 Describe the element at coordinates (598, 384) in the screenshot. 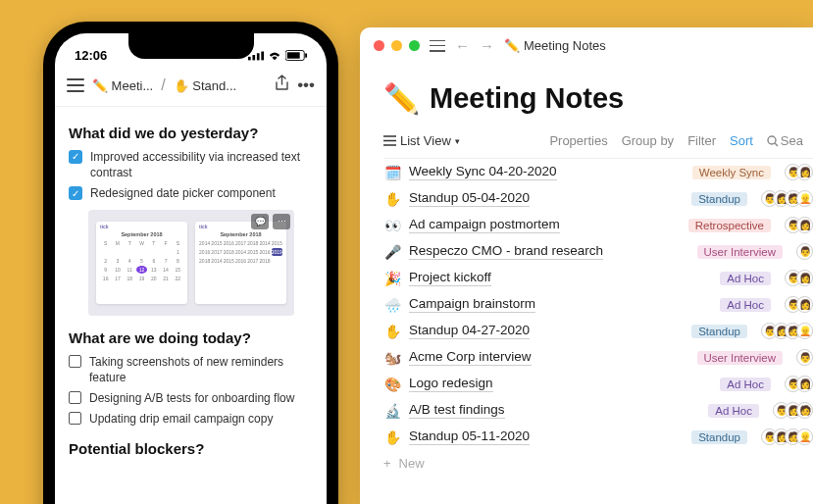

I see `list-item: 🎨Logo redesignAd Hoc👨👩` at that location.